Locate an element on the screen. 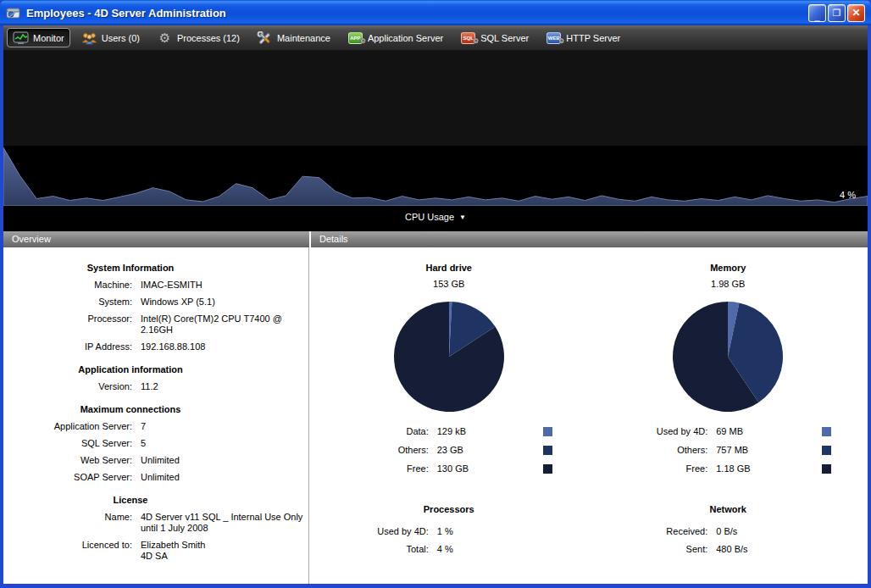  info-label: Version: is located at coordinates (68, 386).